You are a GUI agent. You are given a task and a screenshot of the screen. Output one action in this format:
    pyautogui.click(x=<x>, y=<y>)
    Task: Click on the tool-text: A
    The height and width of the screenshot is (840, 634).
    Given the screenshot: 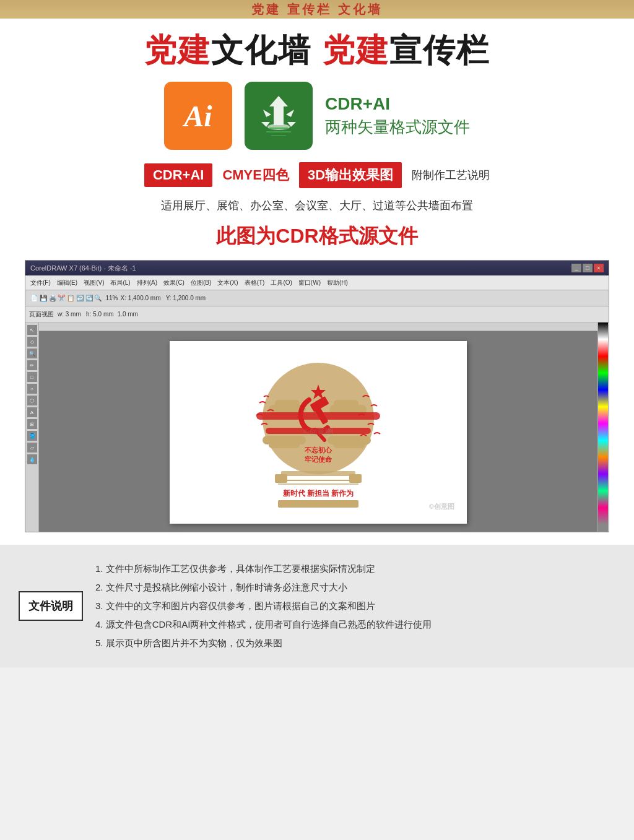 What is the action you would take?
    pyautogui.click(x=32, y=412)
    